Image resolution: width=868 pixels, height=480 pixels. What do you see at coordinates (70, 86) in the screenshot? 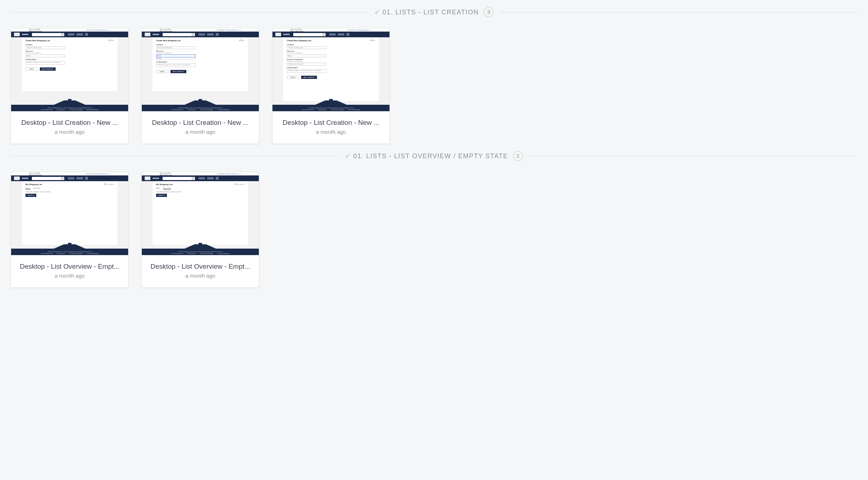
I see `card-list-creation-1: Open until 10PMMooresville Lowe's Need H…` at bounding box center [70, 86].